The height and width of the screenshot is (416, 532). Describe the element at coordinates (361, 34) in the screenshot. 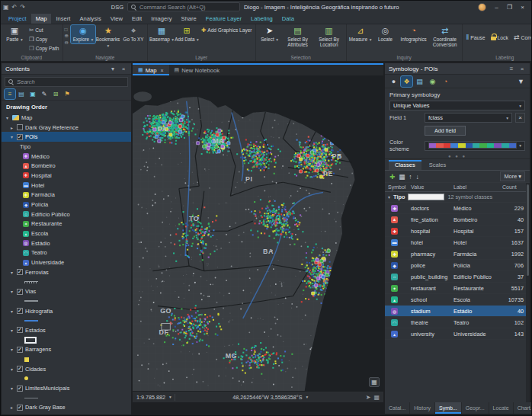

I see `measure-button: ⊿Measure ▾` at that location.